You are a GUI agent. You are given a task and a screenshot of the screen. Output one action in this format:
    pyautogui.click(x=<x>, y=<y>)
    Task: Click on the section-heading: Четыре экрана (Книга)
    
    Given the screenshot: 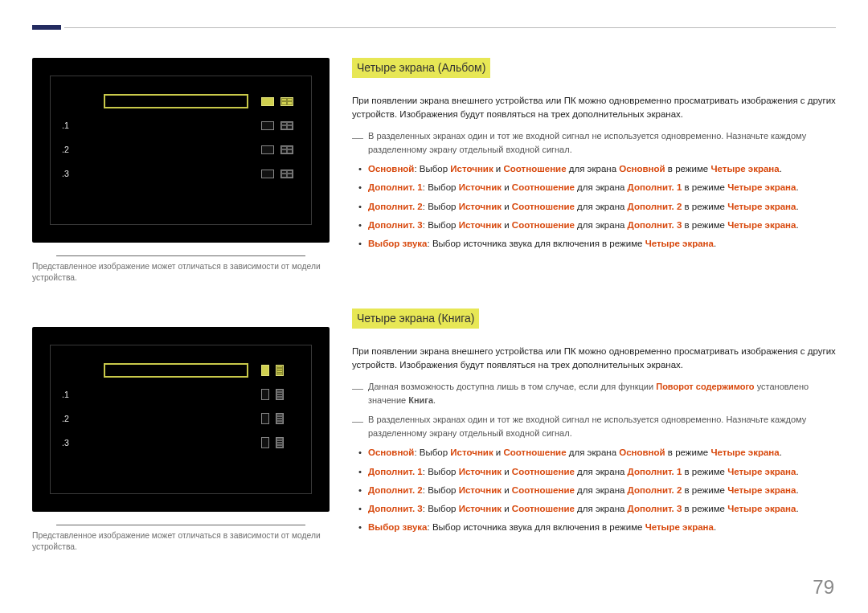 What is the action you would take?
    pyautogui.click(x=416, y=318)
    